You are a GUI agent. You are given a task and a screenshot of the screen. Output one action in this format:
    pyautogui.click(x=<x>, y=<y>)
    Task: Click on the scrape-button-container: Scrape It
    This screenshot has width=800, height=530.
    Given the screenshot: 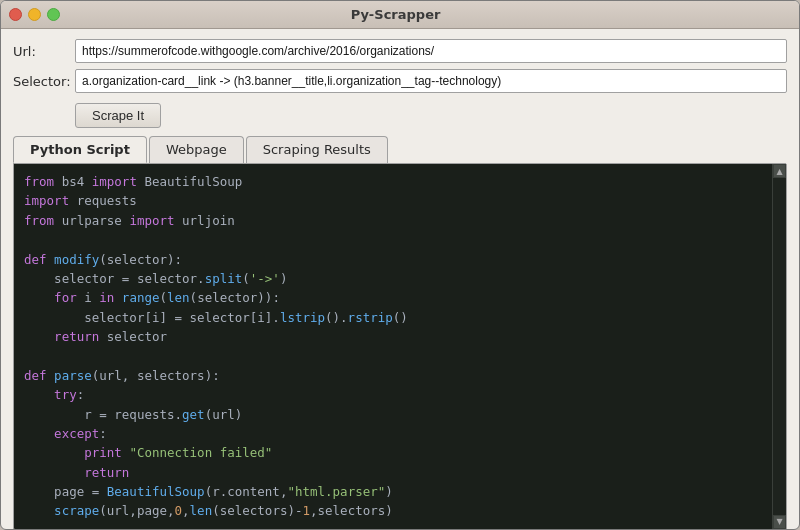 What is the action you would take?
    pyautogui.click(x=400, y=118)
    